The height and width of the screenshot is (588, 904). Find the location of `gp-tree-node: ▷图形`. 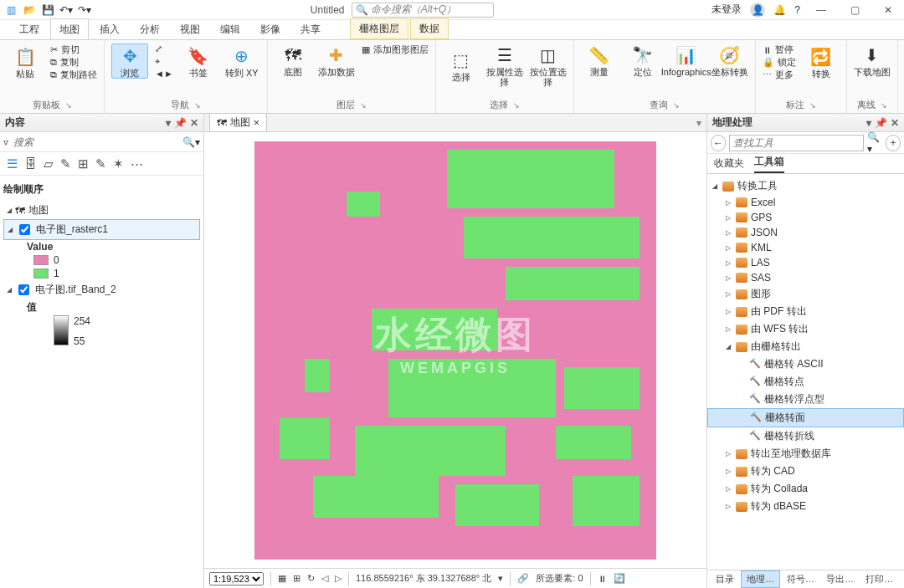

gp-tree-node: ▷图形 is located at coordinates (805, 294).